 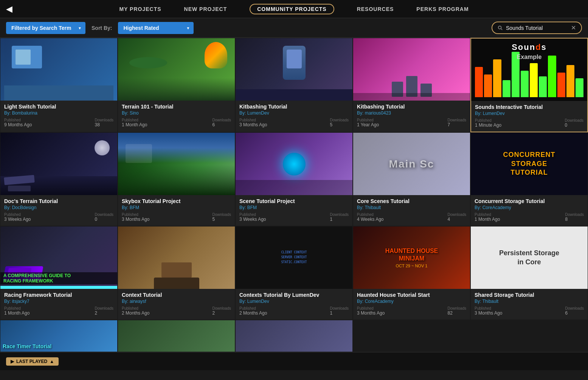 I want to click on card-author-15: By: Thibault, so click(x=529, y=301).